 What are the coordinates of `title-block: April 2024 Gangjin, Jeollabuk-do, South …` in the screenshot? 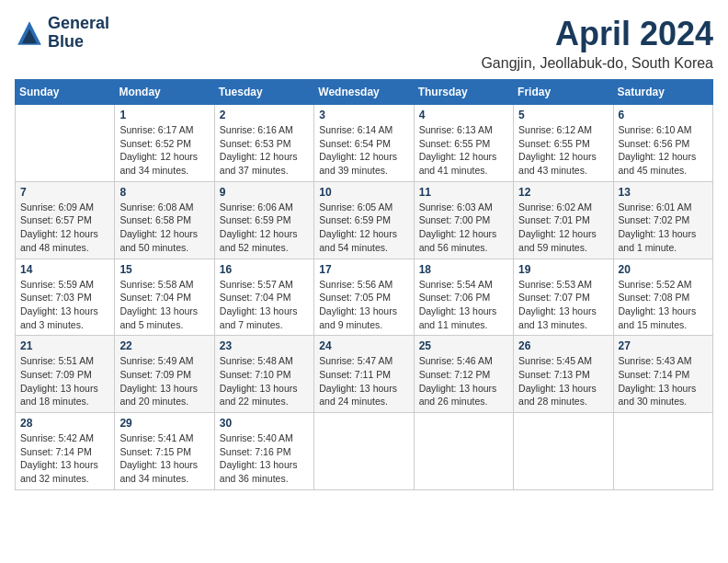 It's located at (597, 43).